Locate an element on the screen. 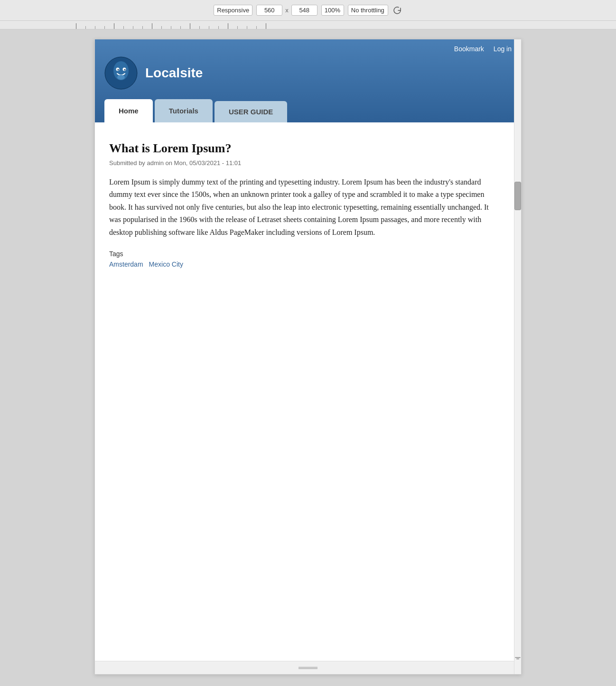 This screenshot has height=686, width=616. handle-lines is located at coordinates (308, 668).